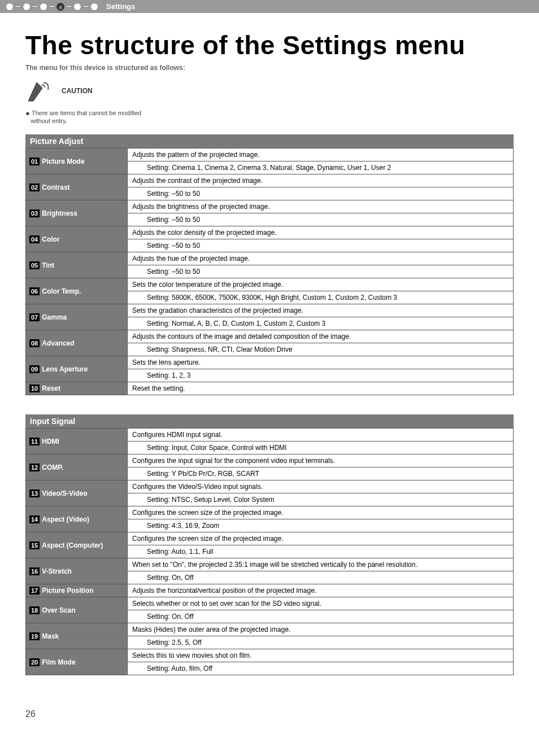  I want to click on row-setting: Setting: Cinema 1, Cinema 2, Cinema 3, N…, so click(321, 168).